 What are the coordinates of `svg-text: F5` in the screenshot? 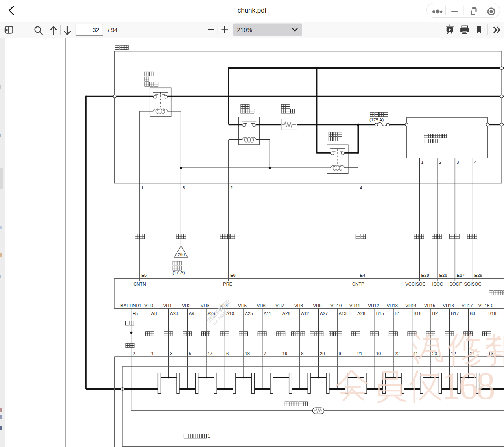 It's located at (135, 313).